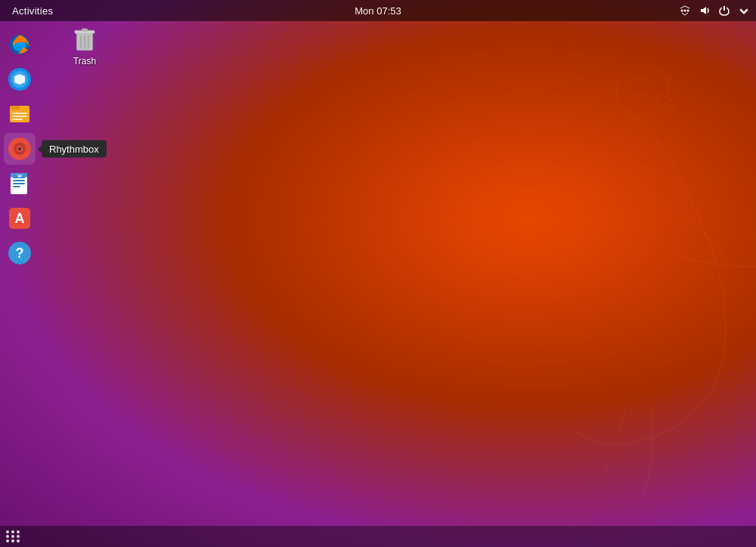  Describe the element at coordinates (74, 150) in the screenshot. I see `rhythmbox-tooltip: Rhythmbox` at that location.